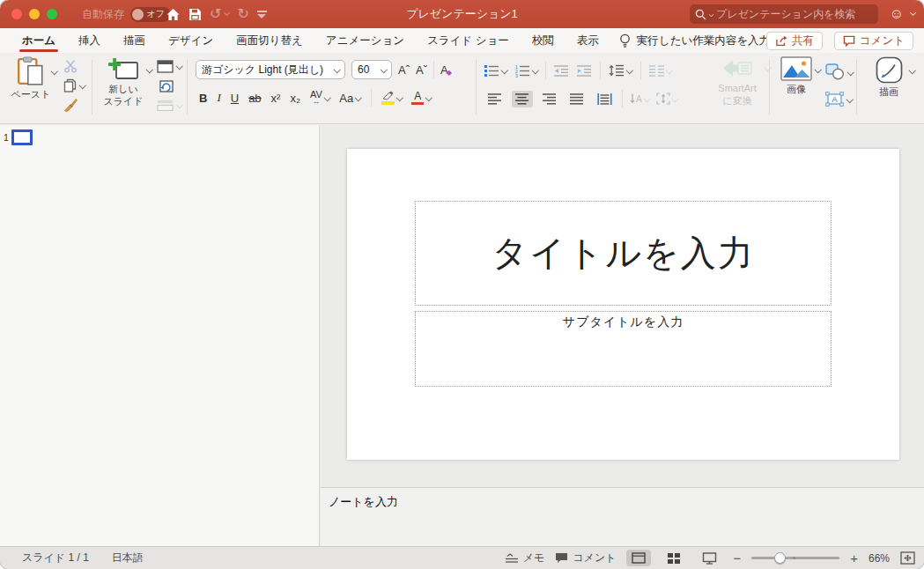 The image size is (924, 569). What do you see at coordinates (585, 70) in the screenshot?
I see `increase-indent-button` at bounding box center [585, 70].